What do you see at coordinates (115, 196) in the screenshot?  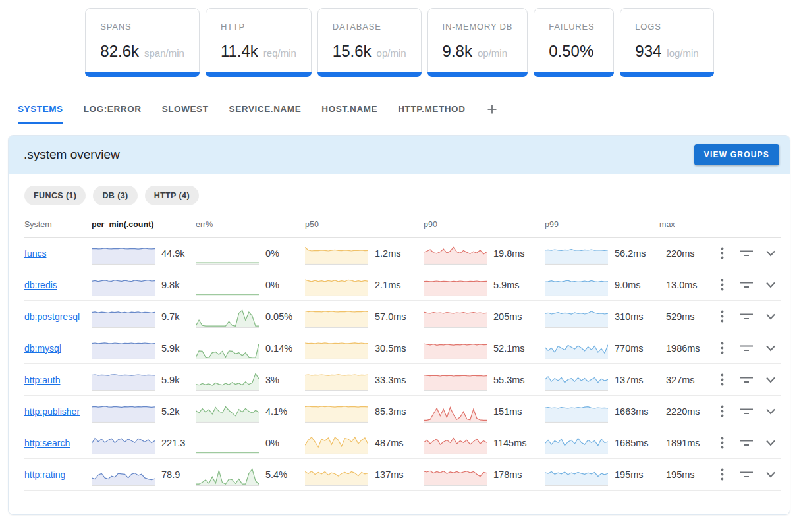 I see `chip-db-3: DB (3)` at bounding box center [115, 196].